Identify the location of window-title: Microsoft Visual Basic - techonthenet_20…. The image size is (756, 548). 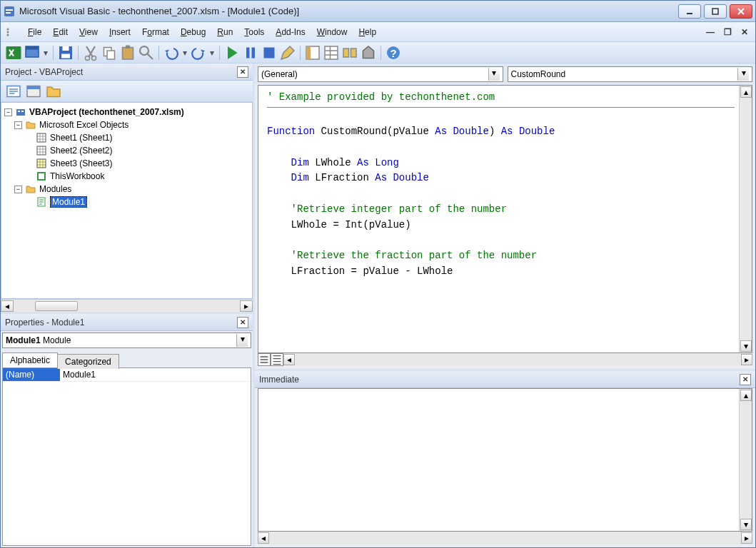
(348, 11).